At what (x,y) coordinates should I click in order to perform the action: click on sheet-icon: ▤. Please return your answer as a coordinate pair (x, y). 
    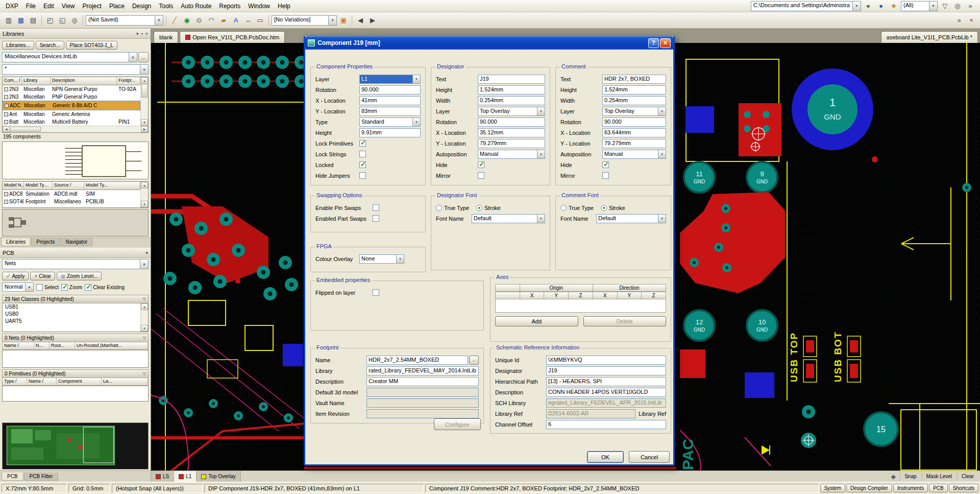
    Looking at the image, I should click on (33, 20).